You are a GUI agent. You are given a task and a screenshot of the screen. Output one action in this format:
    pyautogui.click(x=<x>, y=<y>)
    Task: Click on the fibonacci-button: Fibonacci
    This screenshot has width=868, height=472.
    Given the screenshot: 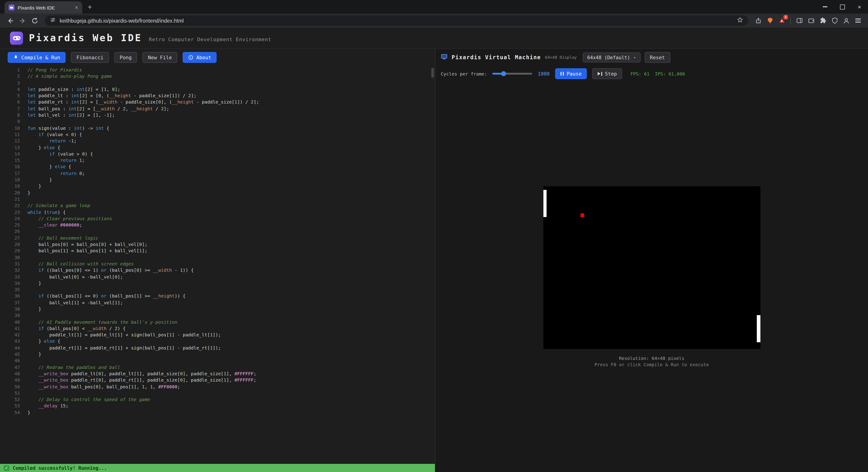 What is the action you would take?
    pyautogui.click(x=90, y=57)
    